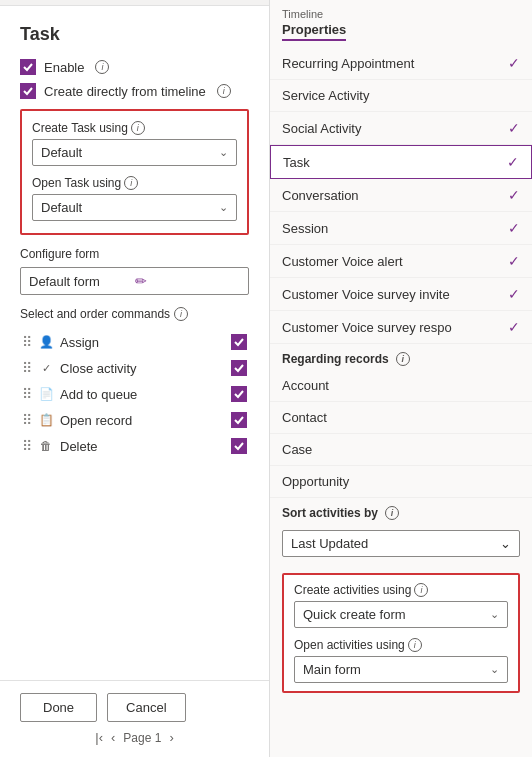 Image resolution: width=532 pixels, height=757 pixels. What do you see at coordinates (239, 368) in the screenshot?
I see `close-activity-checkbox` at bounding box center [239, 368].